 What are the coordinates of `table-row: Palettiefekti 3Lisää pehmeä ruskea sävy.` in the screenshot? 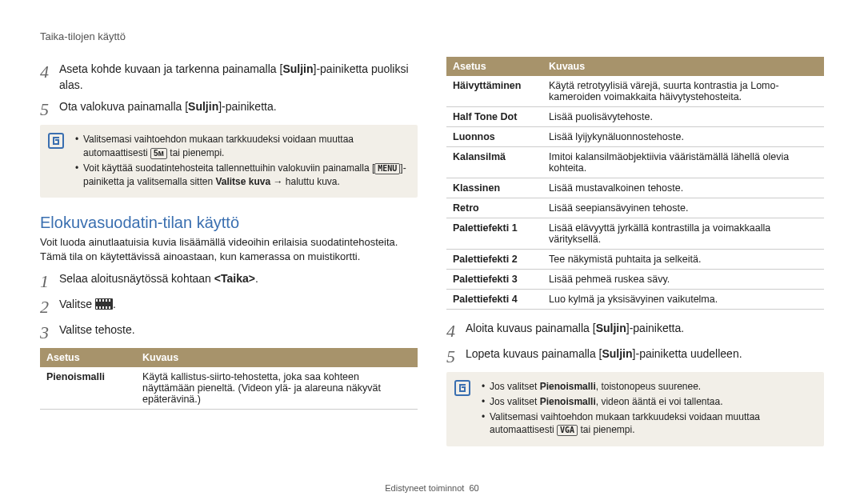 It's located at (635, 280).